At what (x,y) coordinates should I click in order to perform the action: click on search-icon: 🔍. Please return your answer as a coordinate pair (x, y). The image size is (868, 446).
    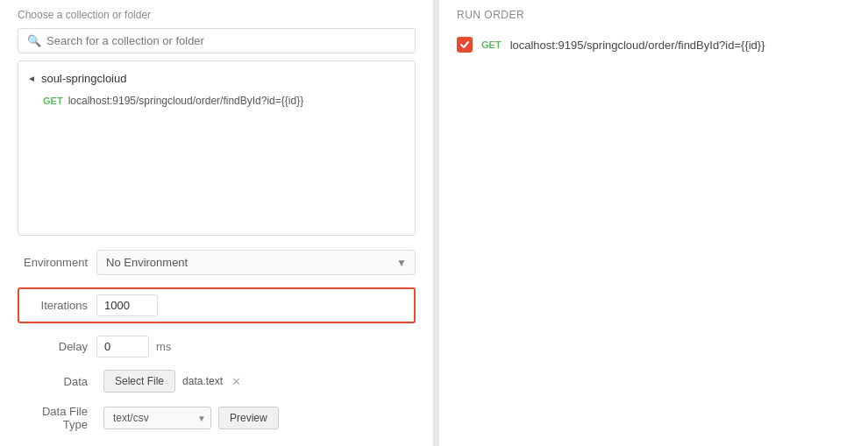
    Looking at the image, I should click on (34, 40).